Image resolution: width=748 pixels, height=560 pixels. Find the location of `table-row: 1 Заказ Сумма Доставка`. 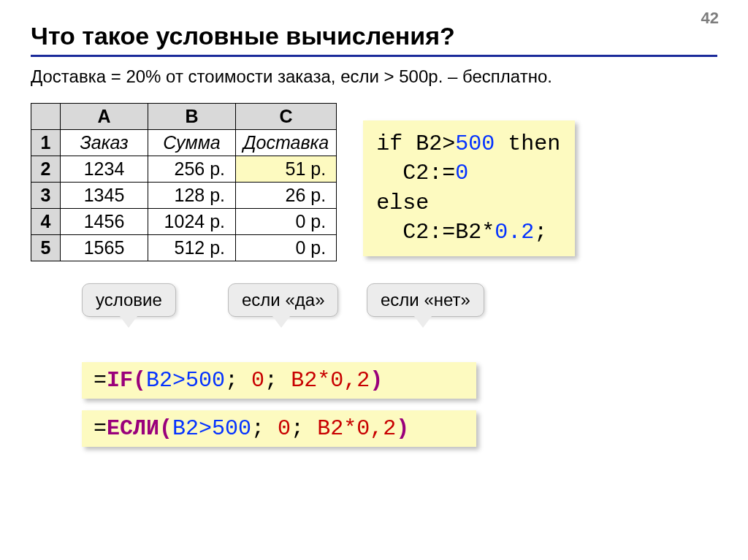

table-row: 1 Заказ Сумма Доставка is located at coordinates (184, 142).